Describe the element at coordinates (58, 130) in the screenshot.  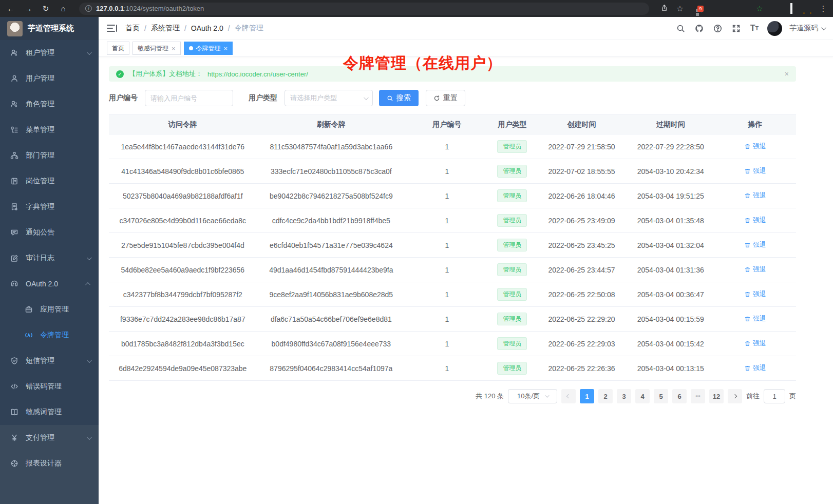
I see `sidebar-item-label: 菜单管理` at that location.